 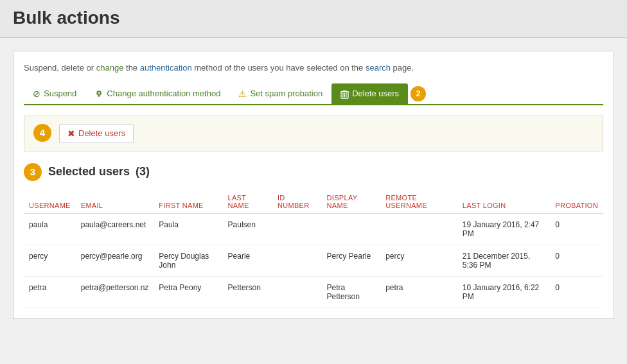 What do you see at coordinates (188, 202) in the screenshot?
I see `col-first-name: FIRST NAME` at bounding box center [188, 202].